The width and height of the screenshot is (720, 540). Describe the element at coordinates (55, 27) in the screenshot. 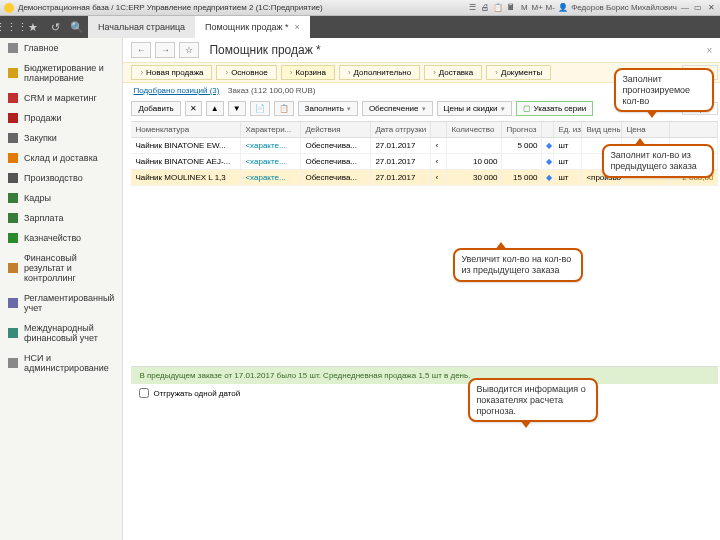

I see `history-icon: ↺` at that location.